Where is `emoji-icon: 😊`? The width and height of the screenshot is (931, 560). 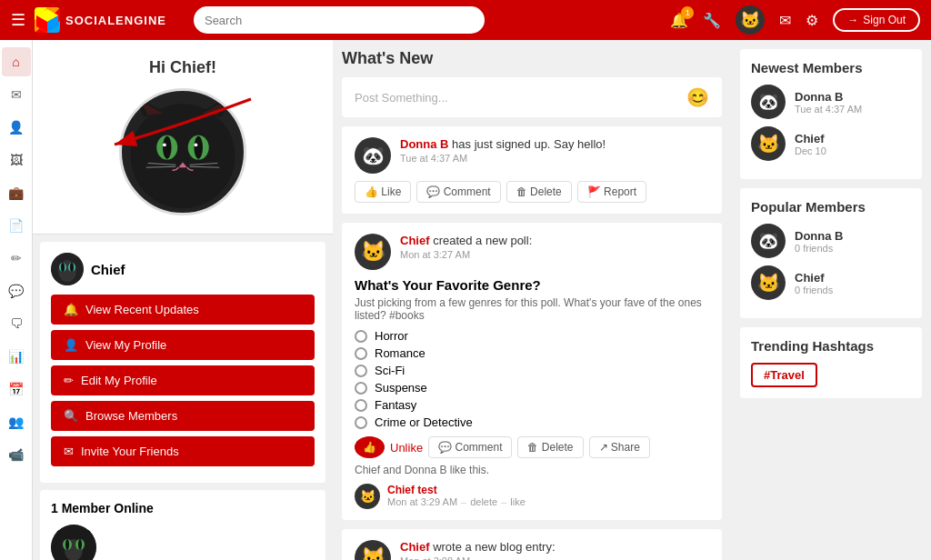
emoji-icon: 😊 is located at coordinates (698, 97).